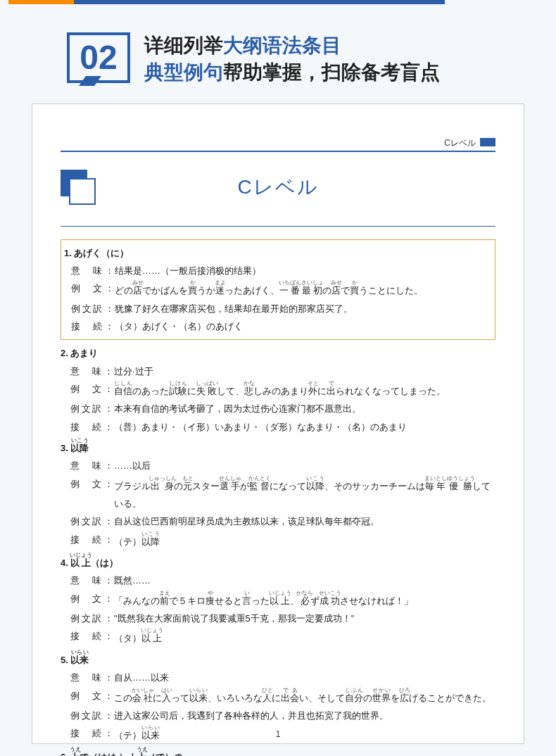  I want to click on entry-title: 1. あげく（に）, so click(277, 253).